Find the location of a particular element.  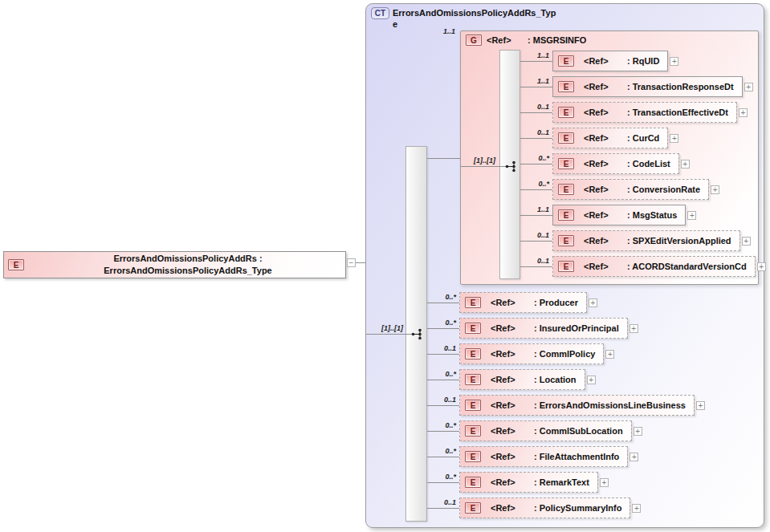

element-box-errorsandomissionslinebusiness: E<Ref>: ErrorsAndOmissionsLineBusiness is located at coordinates (576, 405).